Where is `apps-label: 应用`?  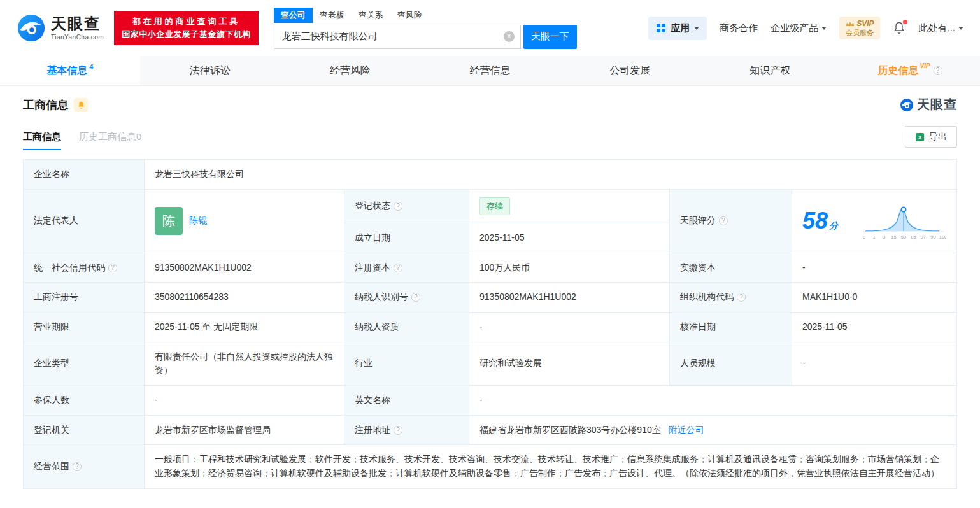 apps-label: 应用 is located at coordinates (680, 28).